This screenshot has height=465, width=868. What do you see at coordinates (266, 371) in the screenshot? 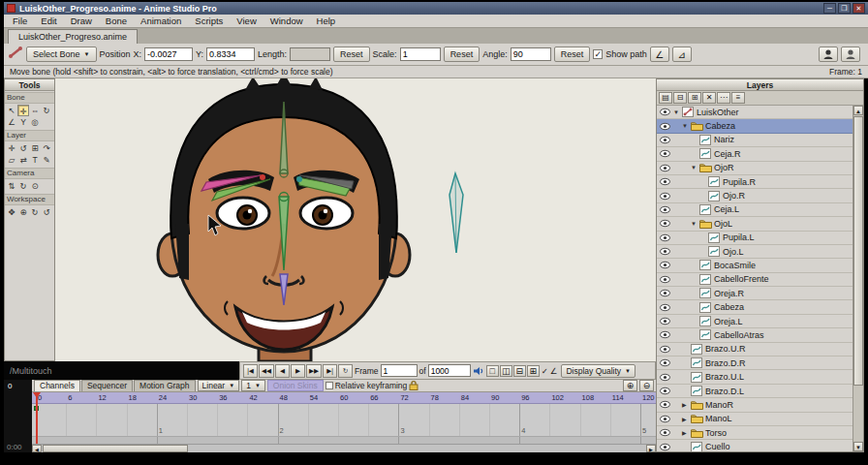
I see `previous-keyframe-button: ◀◀` at bounding box center [266, 371].